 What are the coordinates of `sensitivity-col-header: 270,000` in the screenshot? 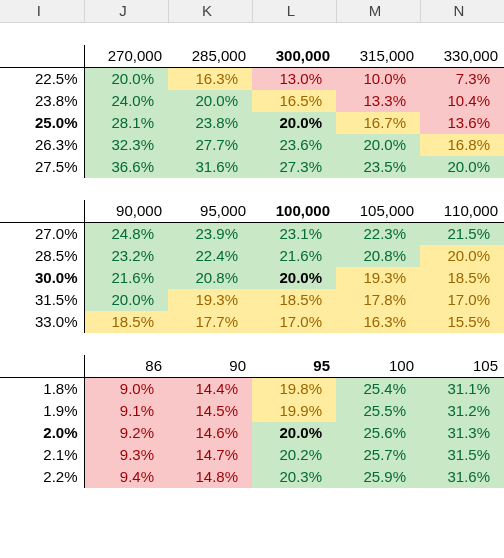 It's located at (126, 56).